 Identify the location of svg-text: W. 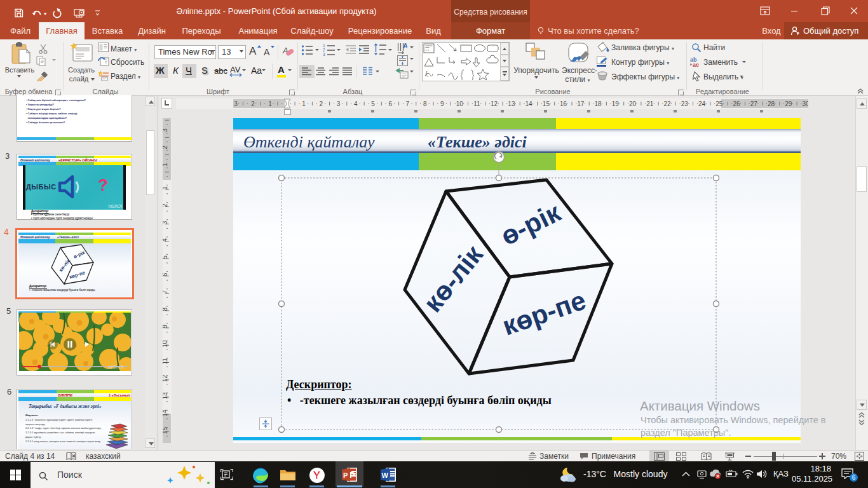
(385, 475).